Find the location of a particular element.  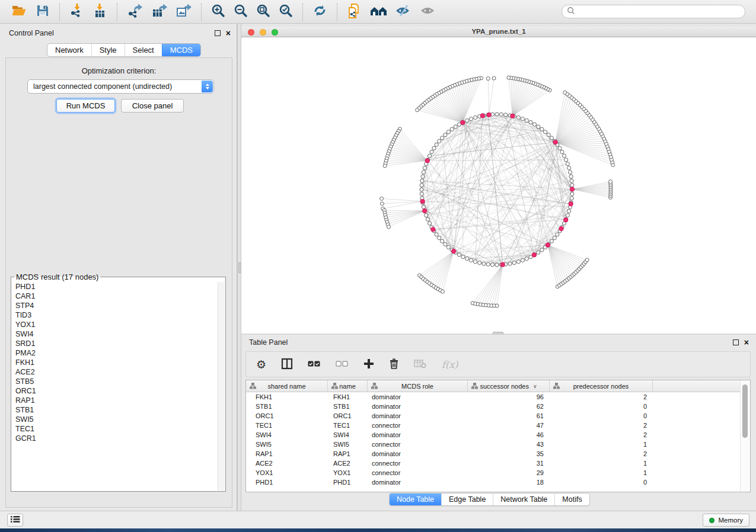

mcds-result-item: FKH1 is located at coordinates (116, 363).